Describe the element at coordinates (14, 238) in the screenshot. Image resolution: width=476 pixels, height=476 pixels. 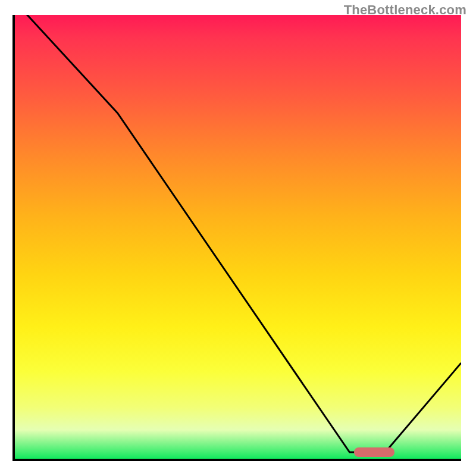
I see `y-axis` at that location.